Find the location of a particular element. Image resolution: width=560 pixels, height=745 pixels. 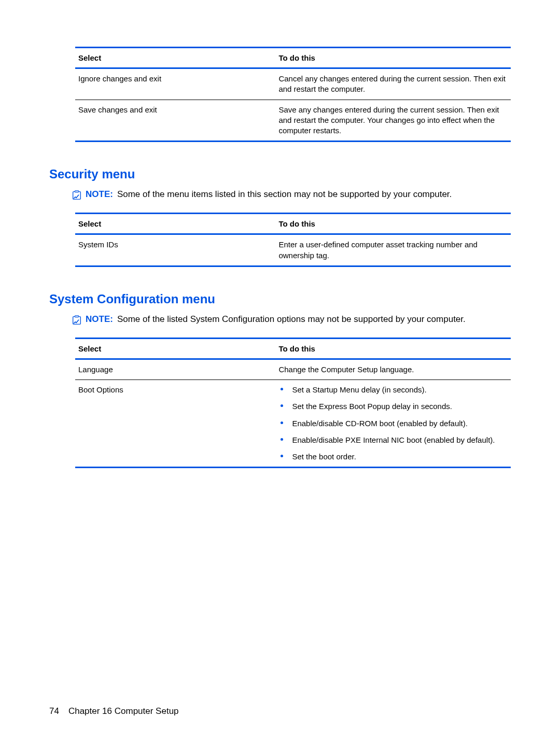

list-item: Set the Express Boot Popup delay in seco… is located at coordinates (393, 406).